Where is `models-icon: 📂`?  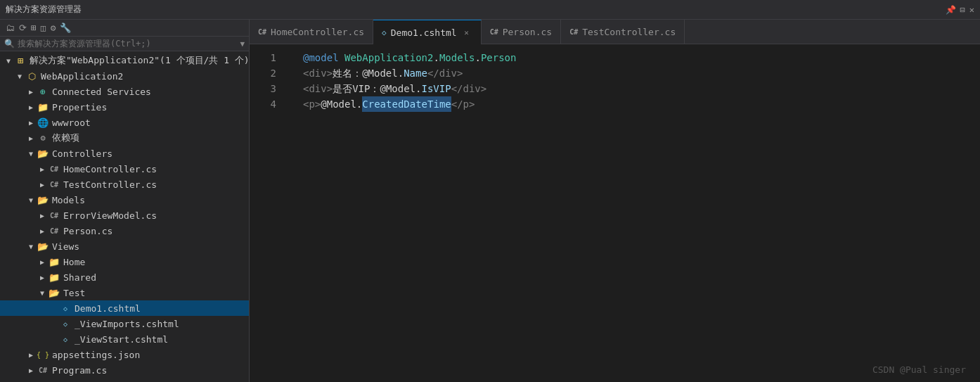 models-icon: 📂 is located at coordinates (43, 200).